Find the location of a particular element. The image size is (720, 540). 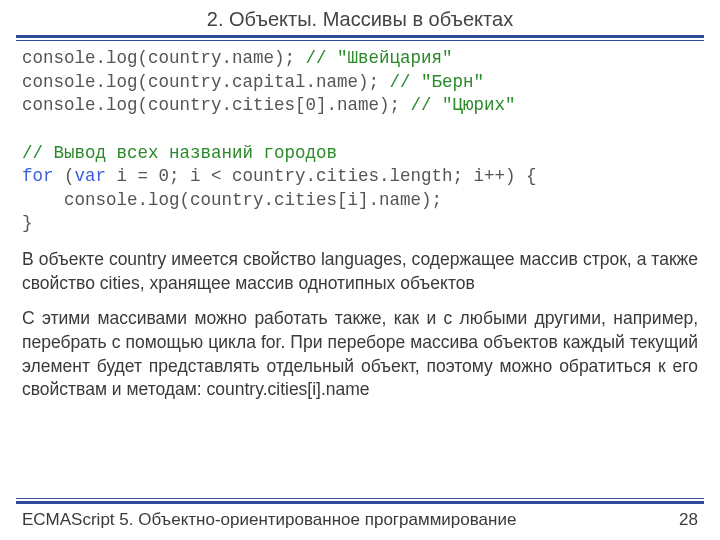

footer-wrap: ECMAScript 5. Объектно-ориентированное п… is located at coordinates (360, 514).